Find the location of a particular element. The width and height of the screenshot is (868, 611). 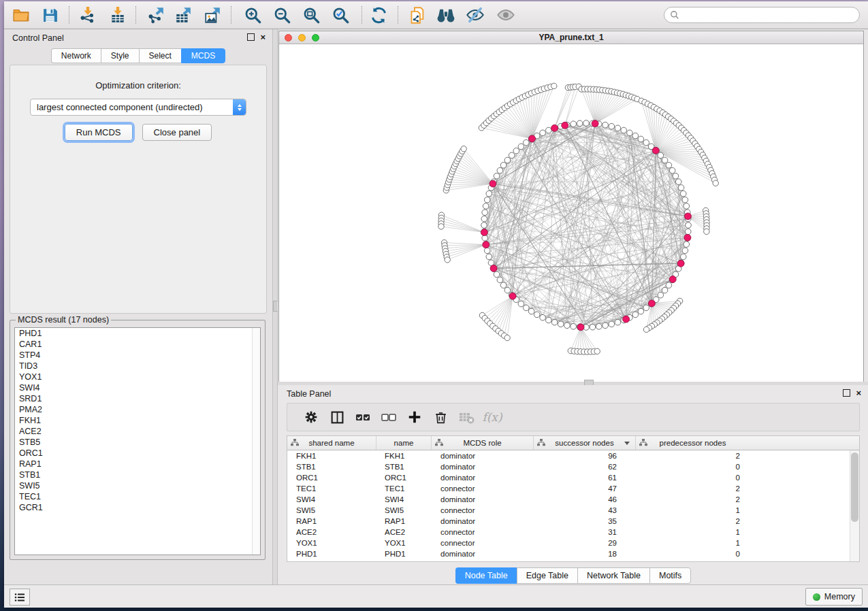

search-binoculars-icon is located at coordinates (446, 15).